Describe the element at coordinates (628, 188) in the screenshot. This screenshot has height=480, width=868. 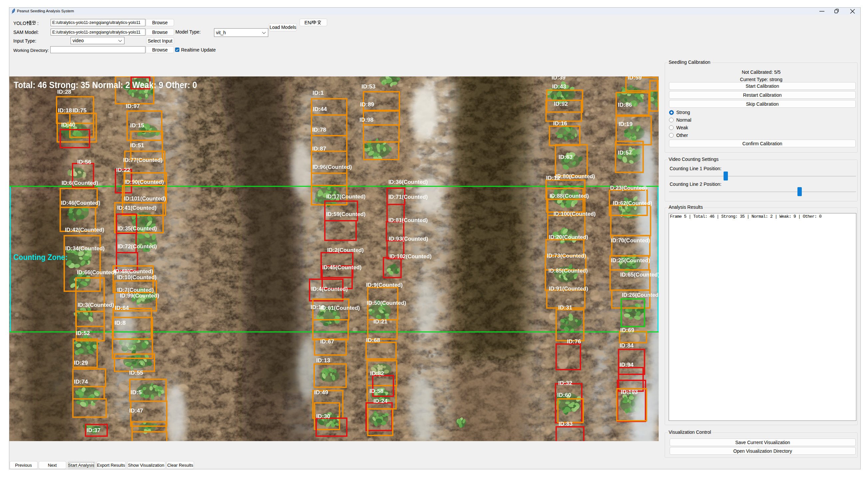
I see `svg-text: D:23(Counted)` at that location.